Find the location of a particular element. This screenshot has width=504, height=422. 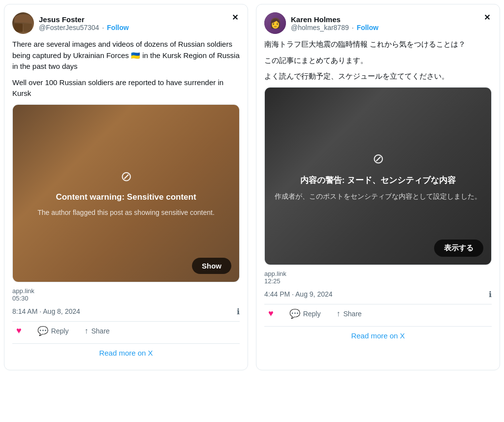

show-button-2: 表示する is located at coordinates (459, 248).